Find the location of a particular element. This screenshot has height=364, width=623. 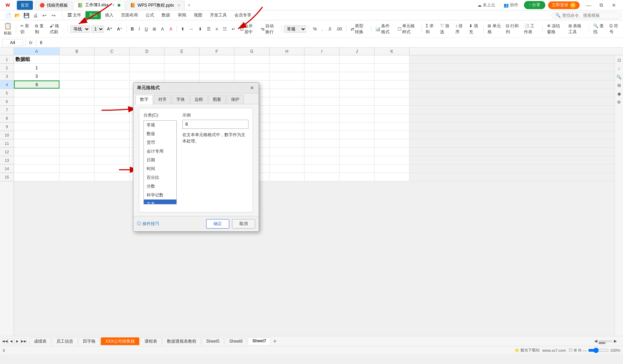

category-section: 分类(C): 常规 数值 货币 会计专用 日期 时间 百分比 分数 科学记数 is located at coordinates (160, 160).